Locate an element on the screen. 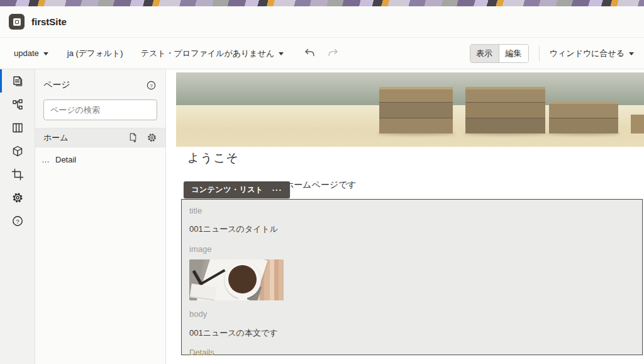  field-label-image: image is located at coordinates (412, 249).